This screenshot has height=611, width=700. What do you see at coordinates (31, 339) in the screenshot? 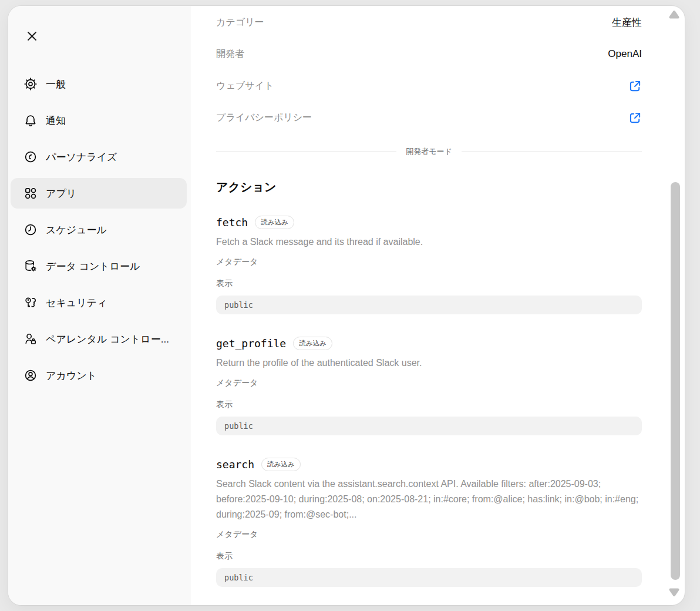
I see `parental-icon` at bounding box center [31, 339].